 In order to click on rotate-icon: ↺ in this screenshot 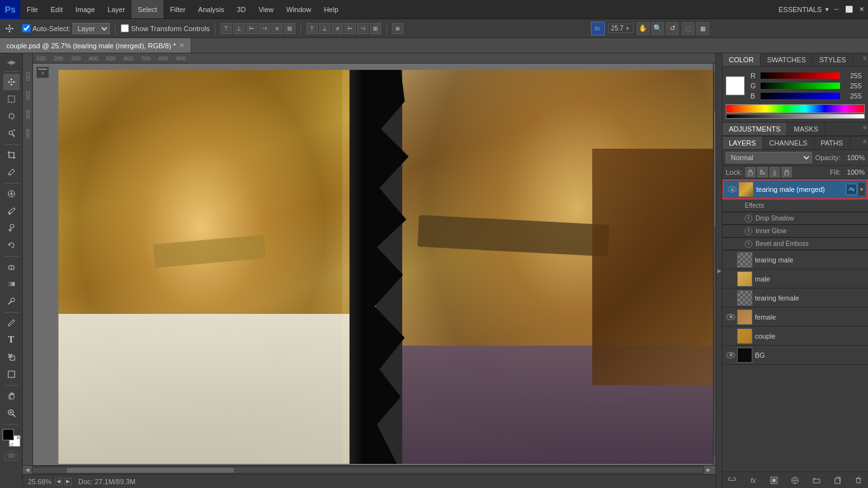, I will do `click(672, 29)`.